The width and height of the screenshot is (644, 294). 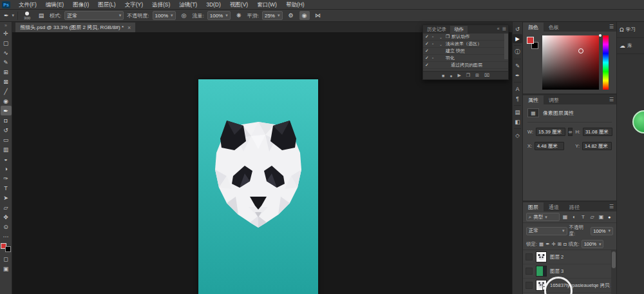 What do you see at coordinates (605, 63) in the screenshot?
I see `hue-slider` at bounding box center [605, 63].